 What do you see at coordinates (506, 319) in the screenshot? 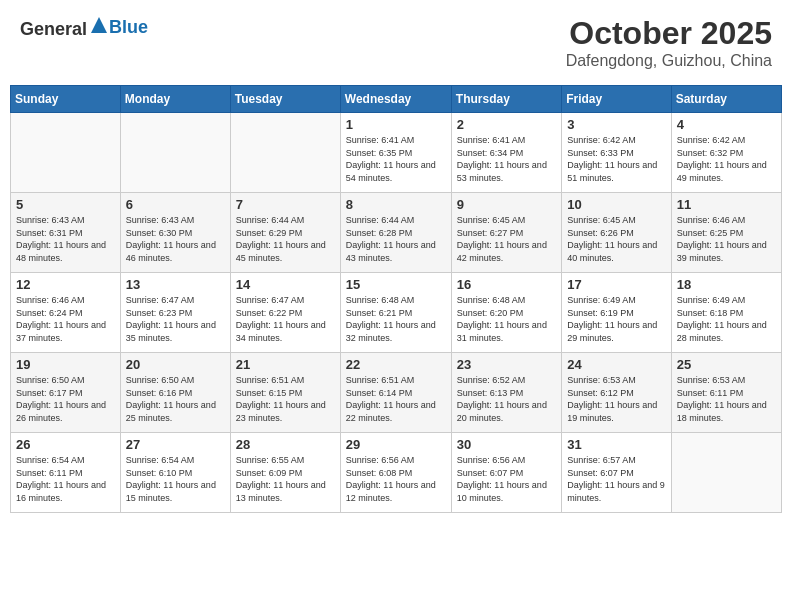
I see `day-info: Sunrise: 6:48 AM Sunset: 6:20 PM Dayligh…` at bounding box center [506, 319].